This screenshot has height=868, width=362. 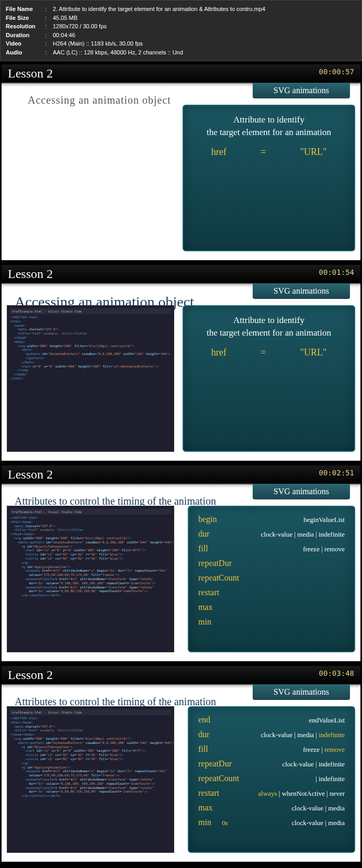 What do you see at coordinates (25, 26) in the screenshot?
I see `label-resolution: Resolution` at bounding box center [25, 26].